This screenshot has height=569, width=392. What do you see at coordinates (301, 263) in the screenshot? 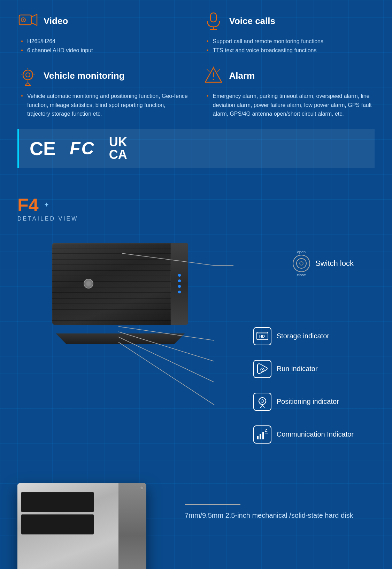
I see `switch-inner-circle` at bounding box center [301, 263].